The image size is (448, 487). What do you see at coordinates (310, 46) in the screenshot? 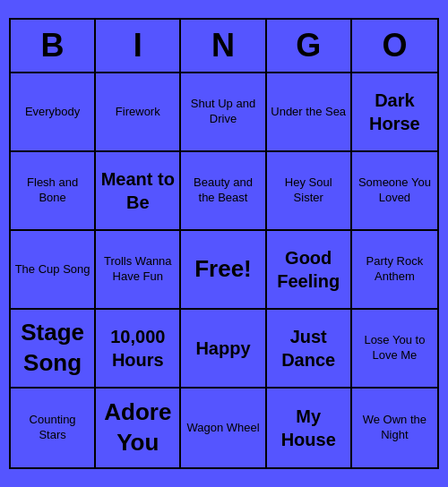
I see `header-letter: G` at bounding box center [310, 46].